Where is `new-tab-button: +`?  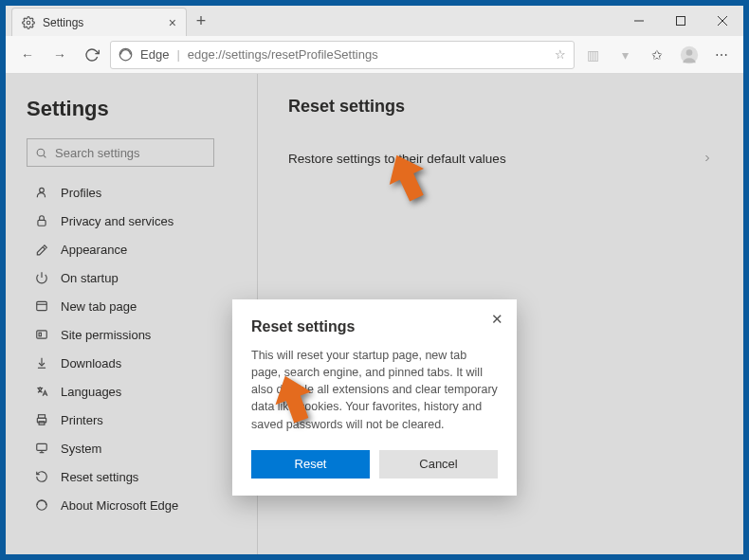 new-tab-button: + is located at coordinates (201, 21).